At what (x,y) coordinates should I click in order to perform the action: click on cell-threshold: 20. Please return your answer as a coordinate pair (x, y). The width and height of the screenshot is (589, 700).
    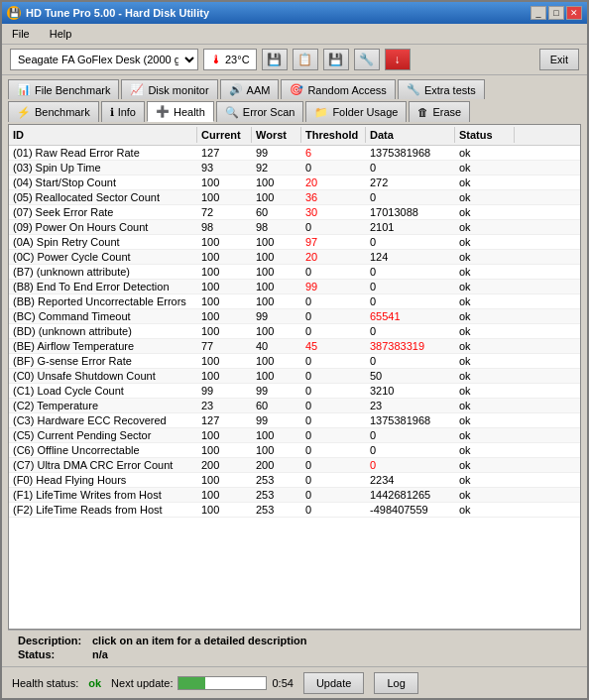
    Looking at the image, I should click on (333, 257).